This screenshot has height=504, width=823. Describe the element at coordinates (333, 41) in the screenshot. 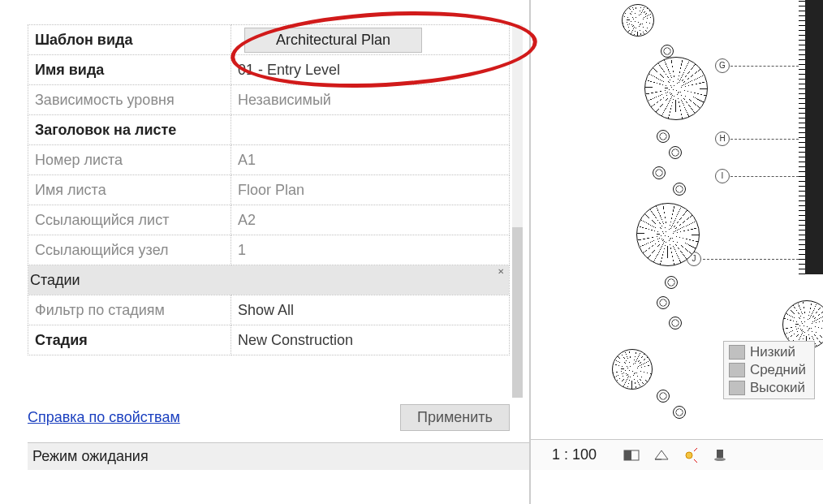

I see `view-template-button: Architectural Plan` at that location.